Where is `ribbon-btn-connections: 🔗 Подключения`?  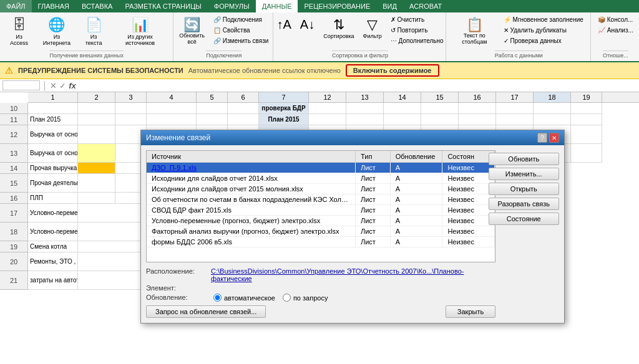 ribbon-btn-connections: 🔗 Подключения is located at coordinates (241, 20).